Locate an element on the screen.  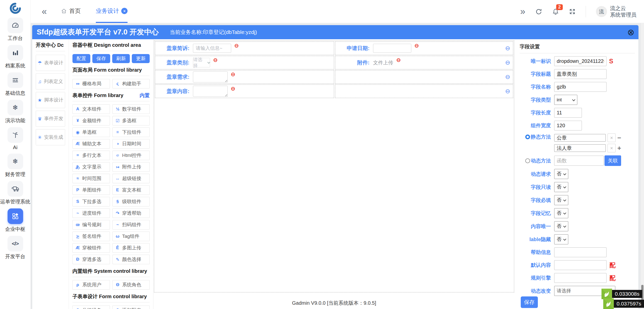
update-button: 更新 is located at coordinates (141, 59).